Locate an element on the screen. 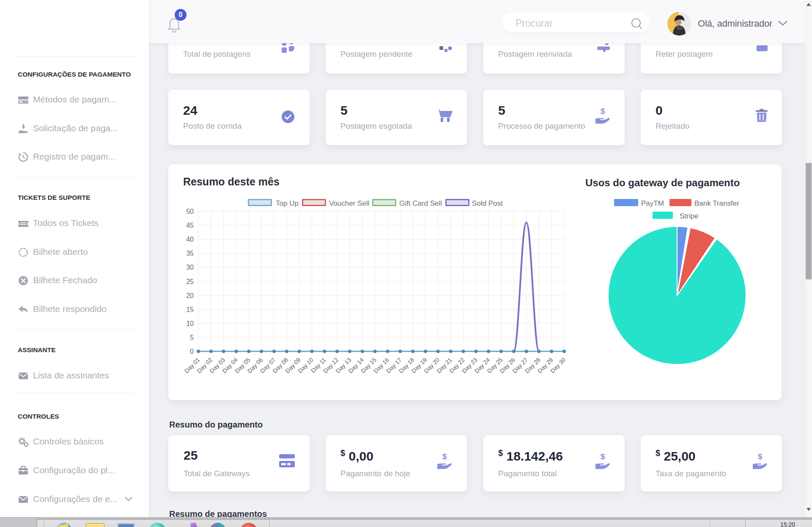  svg-text: 20 is located at coordinates (190, 295).